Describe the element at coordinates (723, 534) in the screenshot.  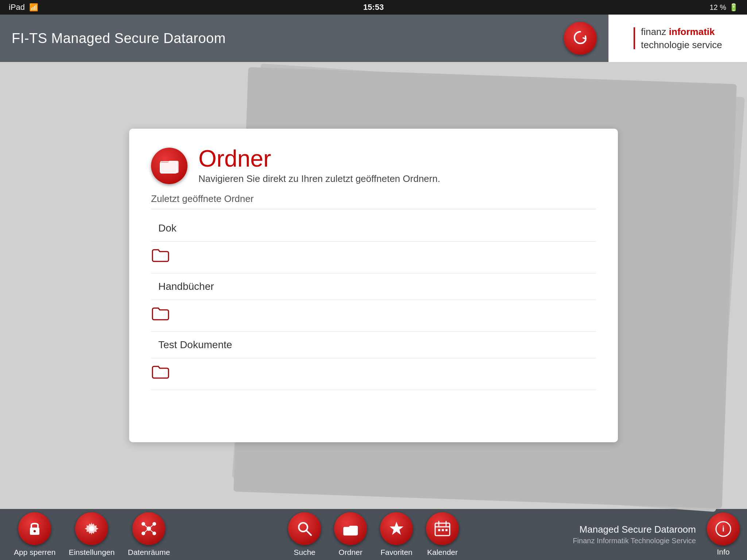
I see `info-button-wrapper: i Info` at that location.